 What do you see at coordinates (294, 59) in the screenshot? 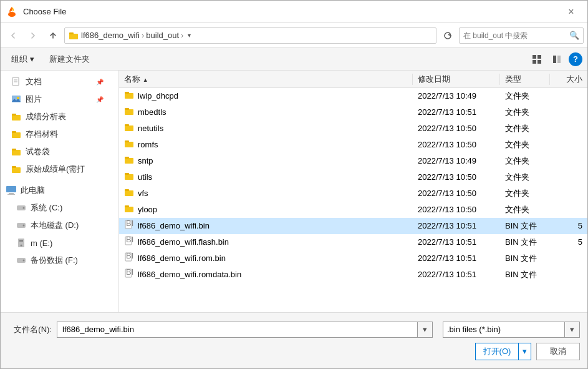
I see `action-bar: 组织 ▾ 新建文件夹 ?` at bounding box center [294, 59].